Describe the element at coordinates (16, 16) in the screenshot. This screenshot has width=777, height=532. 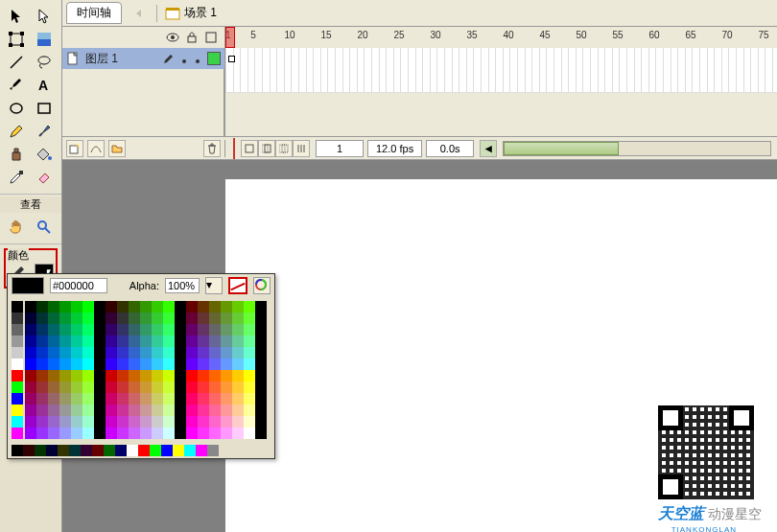
I see `selection-tool` at that location.